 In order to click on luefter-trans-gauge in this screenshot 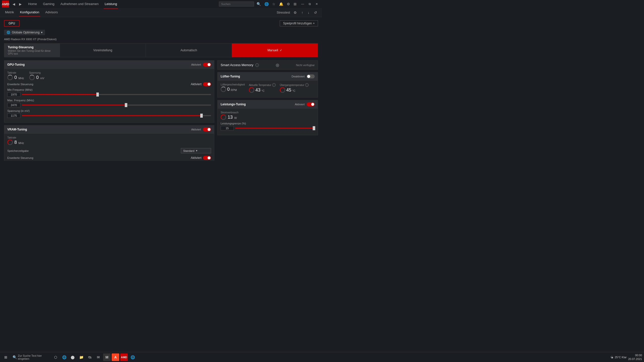, I will do `click(283, 90)`.